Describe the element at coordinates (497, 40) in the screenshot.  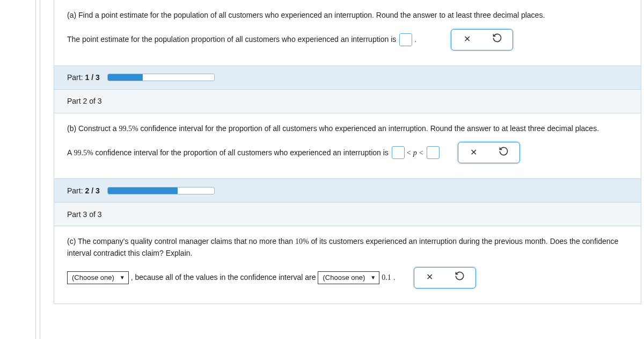
I see `reset-button-a` at that location.